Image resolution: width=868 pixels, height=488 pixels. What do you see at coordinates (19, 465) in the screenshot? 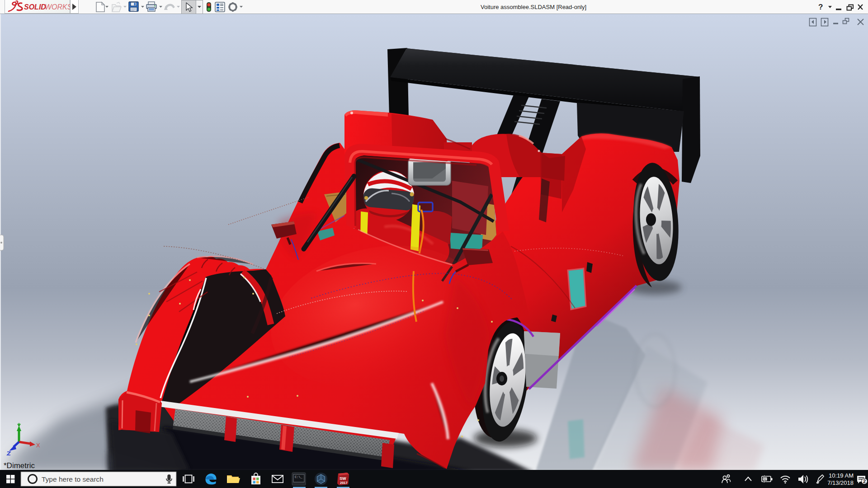
I see `svg-text: *Dimetric` at bounding box center [19, 465].